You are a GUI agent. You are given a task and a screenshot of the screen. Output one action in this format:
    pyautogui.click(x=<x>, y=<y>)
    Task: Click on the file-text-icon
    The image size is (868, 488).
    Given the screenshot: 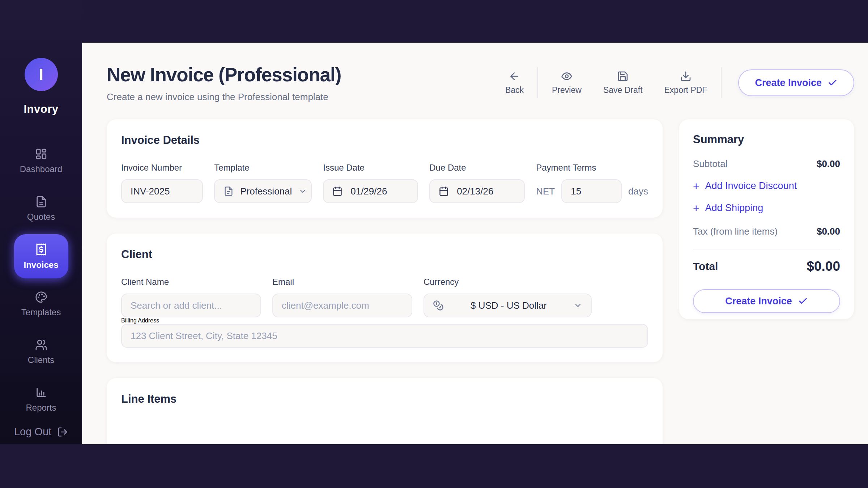 What is the action you would take?
    pyautogui.click(x=229, y=191)
    